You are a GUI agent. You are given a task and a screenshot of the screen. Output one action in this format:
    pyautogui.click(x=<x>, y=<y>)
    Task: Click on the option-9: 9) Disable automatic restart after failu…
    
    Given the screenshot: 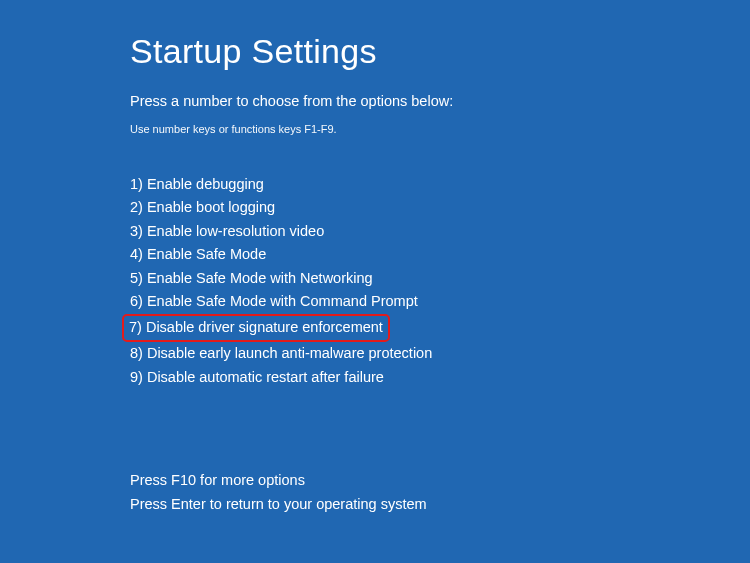 What is the action you would take?
    pyautogui.click(x=257, y=378)
    